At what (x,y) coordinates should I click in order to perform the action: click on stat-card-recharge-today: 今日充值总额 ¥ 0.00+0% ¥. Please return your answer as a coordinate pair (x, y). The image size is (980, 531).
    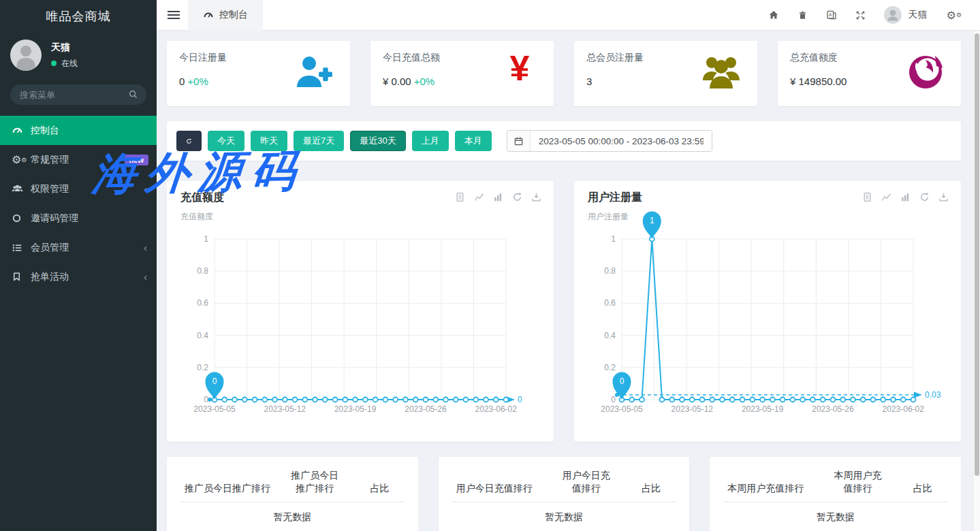
    Looking at the image, I should click on (462, 74).